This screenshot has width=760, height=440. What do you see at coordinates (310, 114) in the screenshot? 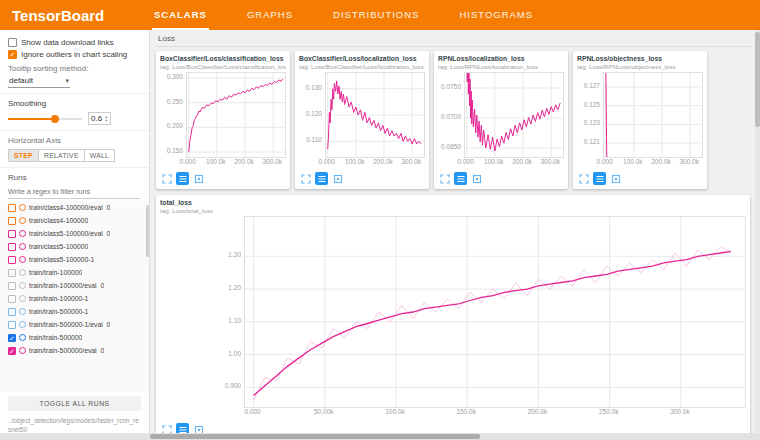
I see `y-axis-tick-label: 0.120` at bounding box center [310, 114].